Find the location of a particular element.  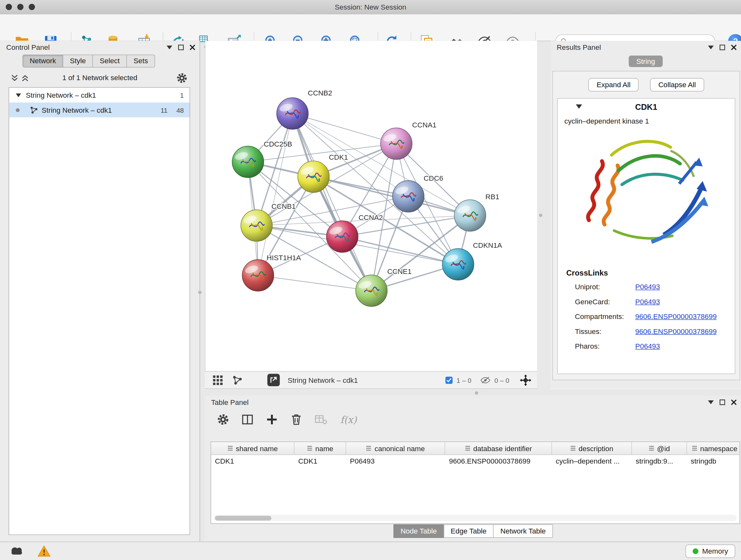

function-builder-icon: f(x) is located at coordinates (348, 420).